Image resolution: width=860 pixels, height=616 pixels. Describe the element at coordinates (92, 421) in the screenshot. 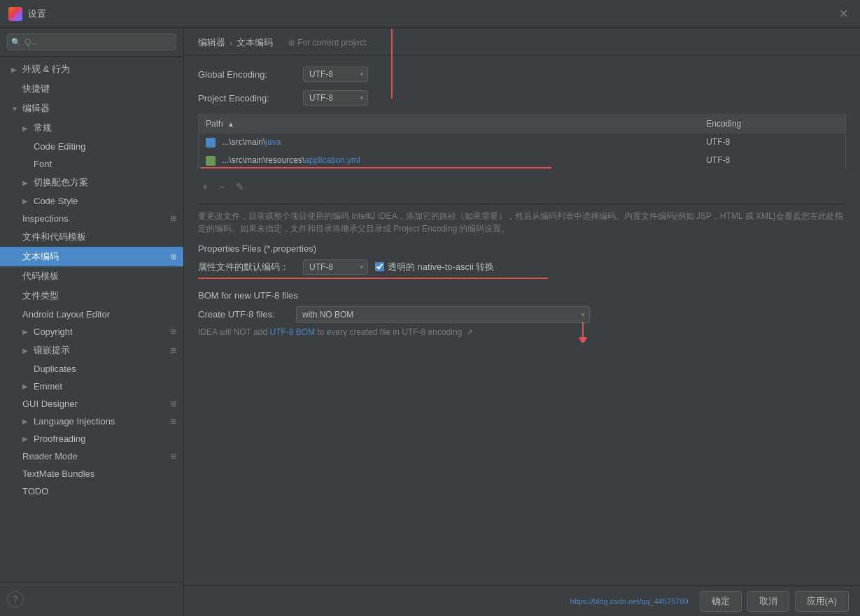

I see `sidebar-item-lang-injections: ▶ Language Injections ⊞` at that location.